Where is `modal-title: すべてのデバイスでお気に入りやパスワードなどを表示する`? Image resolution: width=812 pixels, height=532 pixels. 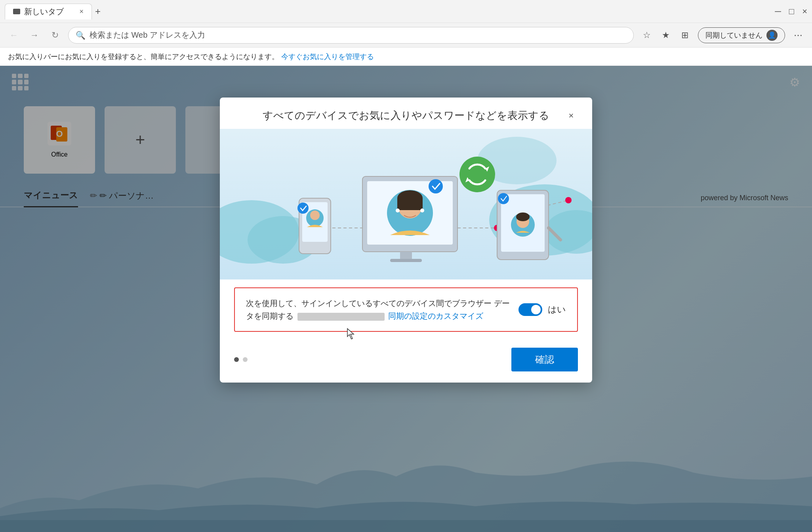 modal-title: すべてのデバイスでお気に入りやパスワードなどを表示する is located at coordinates (406, 116).